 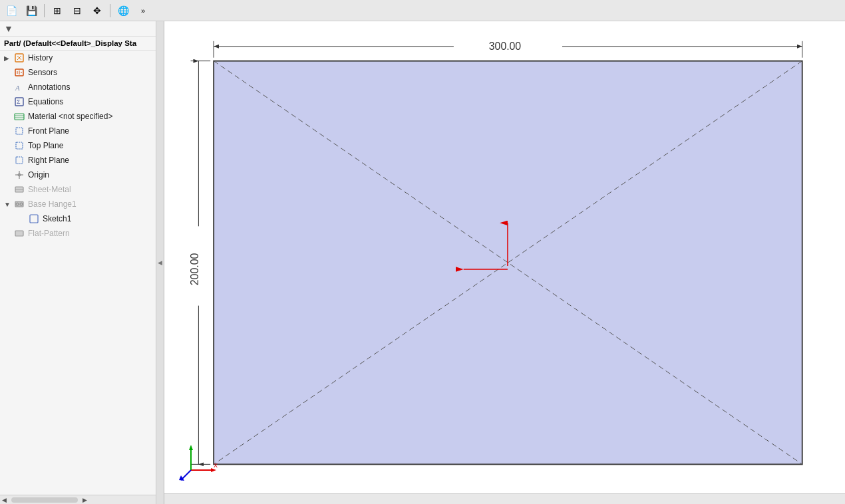 I want to click on svg-text: 200.00, so click(x=194, y=269).